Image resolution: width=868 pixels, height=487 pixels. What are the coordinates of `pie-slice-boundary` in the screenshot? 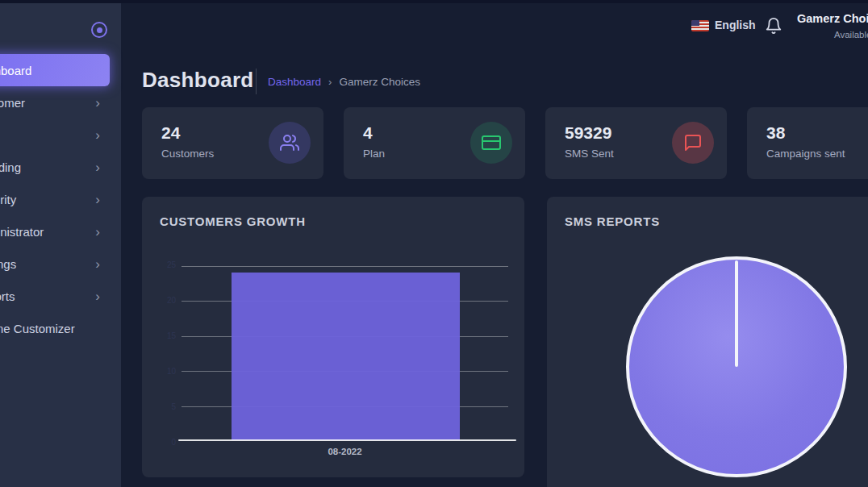 It's located at (737, 314).